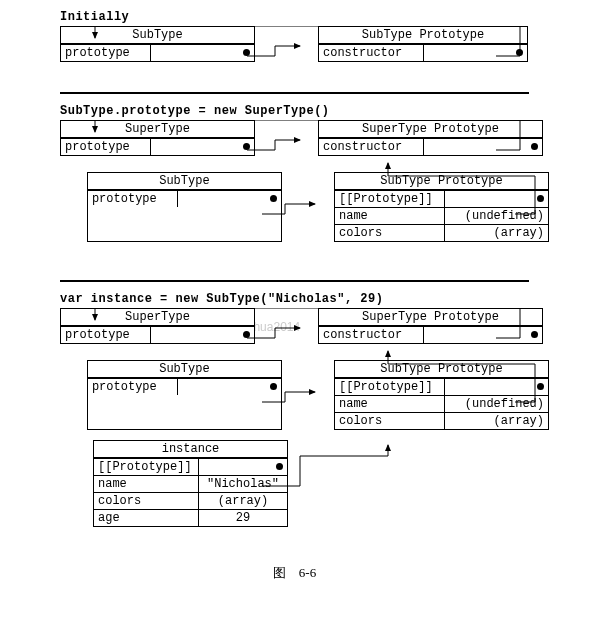 The image size is (589, 624). What do you see at coordinates (423, 44) in the screenshot?
I see `subtype-prototype-box: SubType Prototype constructor` at bounding box center [423, 44].